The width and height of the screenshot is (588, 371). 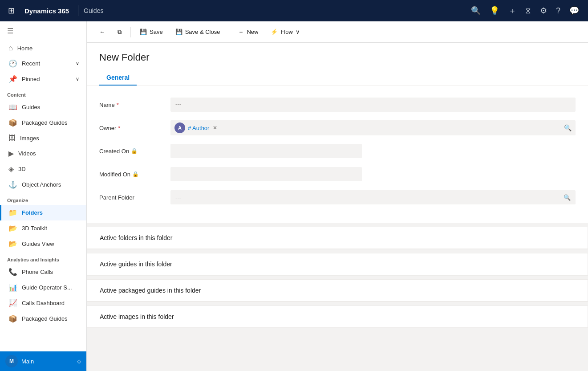 I want to click on save-button: 💾 Save, so click(x=151, y=32).